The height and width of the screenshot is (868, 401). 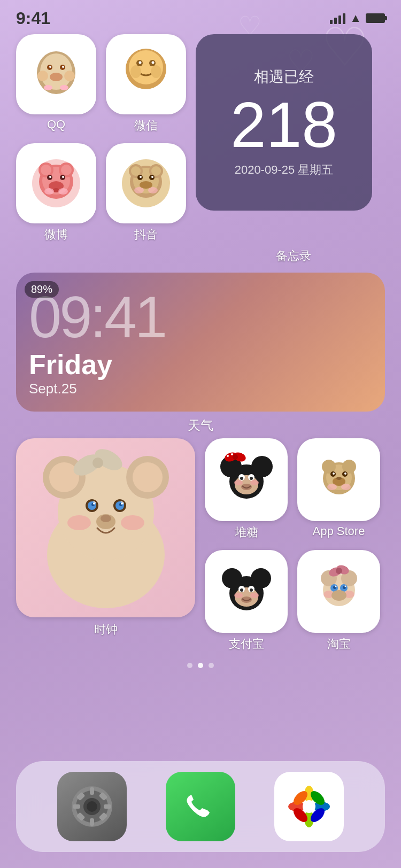 I want to click on dock-photos, so click(x=309, y=807).